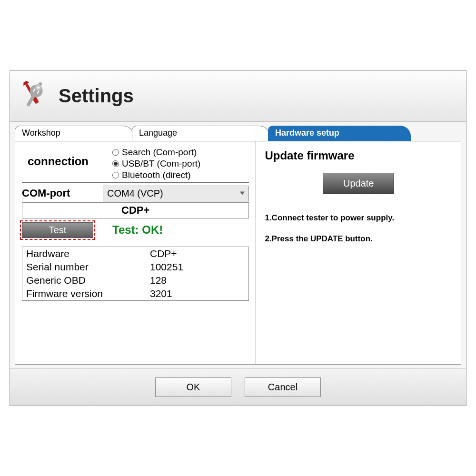 The width and height of the screenshot is (476, 476). What do you see at coordinates (88, 267) in the screenshot?
I see `info-label: Serial number` at bounding box center [88, 267].